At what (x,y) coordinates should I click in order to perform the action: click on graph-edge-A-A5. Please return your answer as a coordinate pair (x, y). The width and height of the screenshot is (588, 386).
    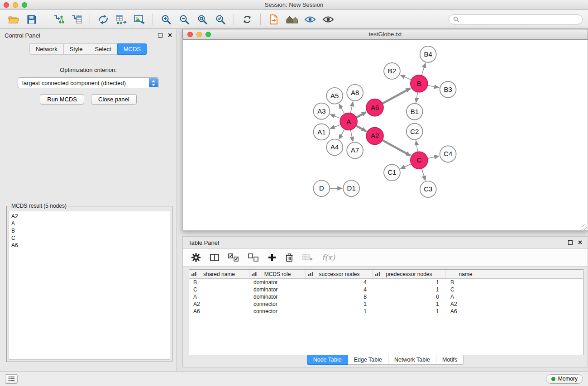
    Looking at the image, I should click on (341, 109).